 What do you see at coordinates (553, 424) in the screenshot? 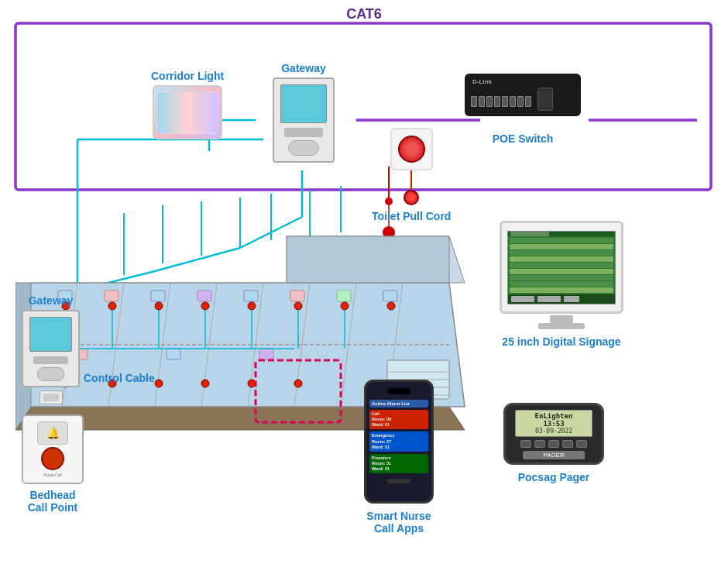
I see `pager-line2: 13:53` at bounding box center [553, 424].